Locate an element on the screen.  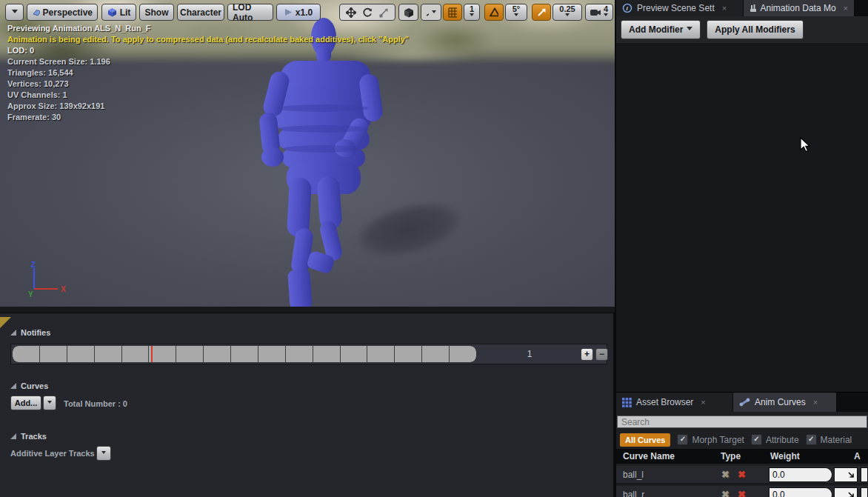
scale-snap-value-button: 0.25 is located at coordinates (567, 12).